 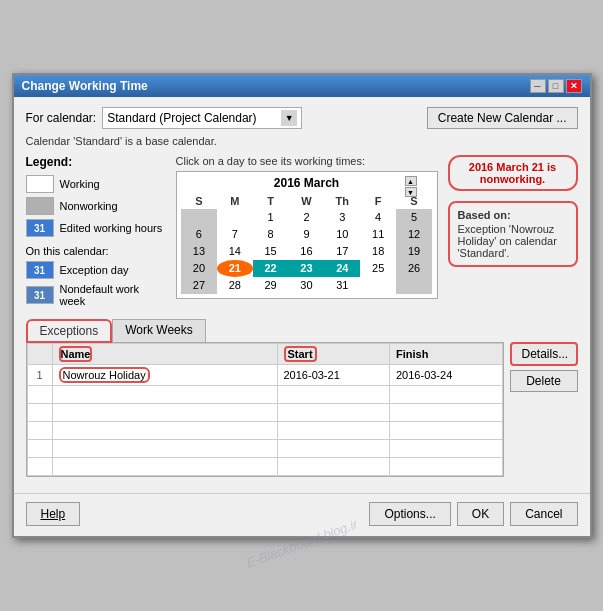 What do you see at coordinates (40, 206) in the screenshot?
I see `nonworking-color-box` at bounding box center [40, 206].